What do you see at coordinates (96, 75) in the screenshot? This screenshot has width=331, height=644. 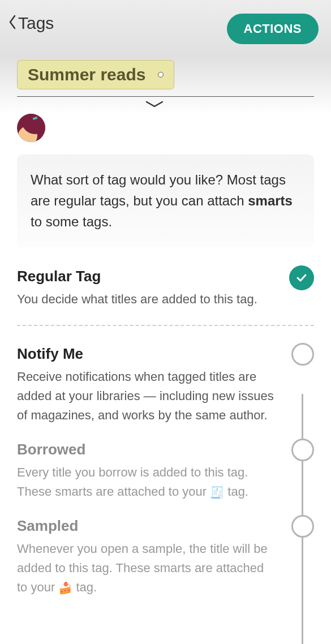 I see `tag-chip: Summer reads` at bounding box center [96, 75].